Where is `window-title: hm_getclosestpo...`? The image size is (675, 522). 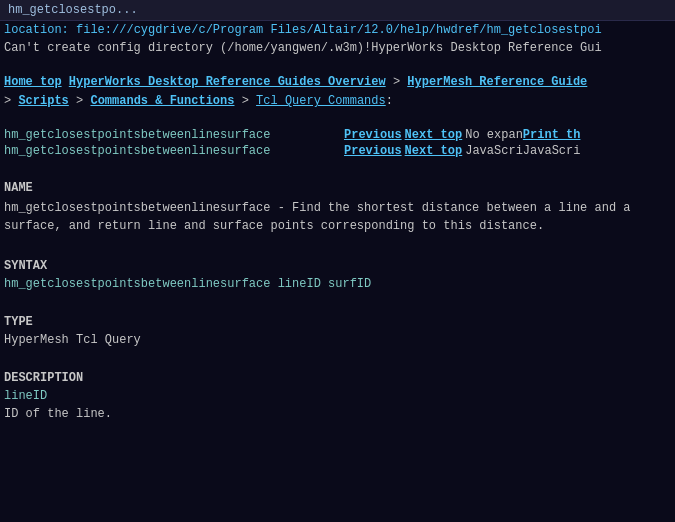
window-title: hm_getclosestpo... is located at coordinates (338, 10).